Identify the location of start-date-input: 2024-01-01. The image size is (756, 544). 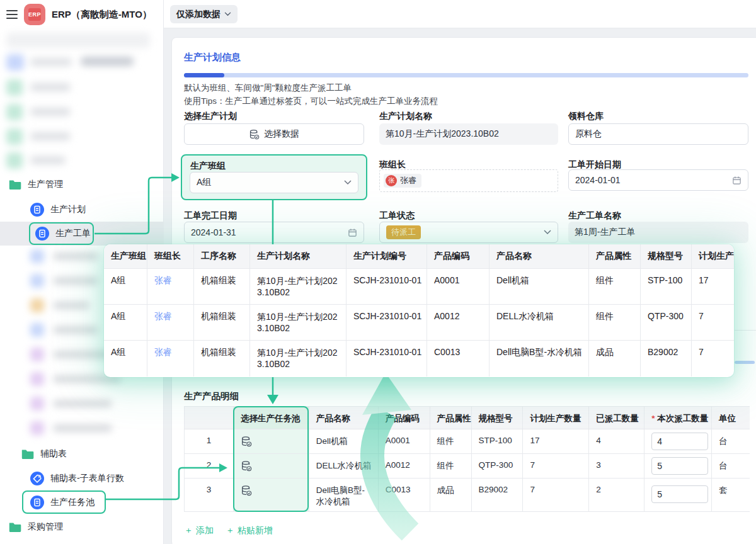
(658, 180).